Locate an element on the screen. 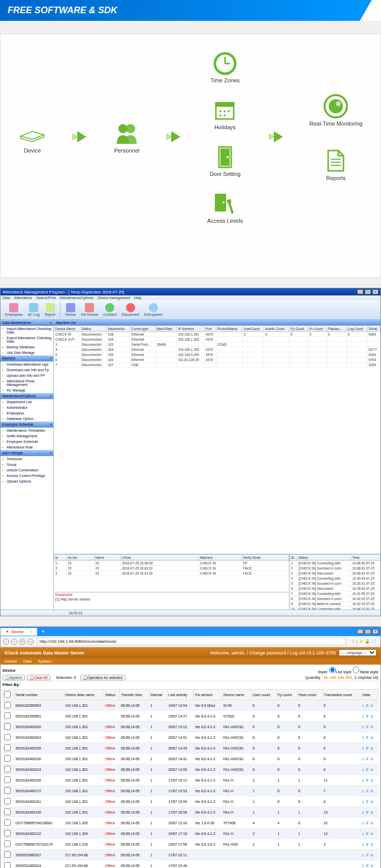 The height and width of the screenshot is (868, 381). sidebar-item: Database Option... is located at coordinates (27, 419).